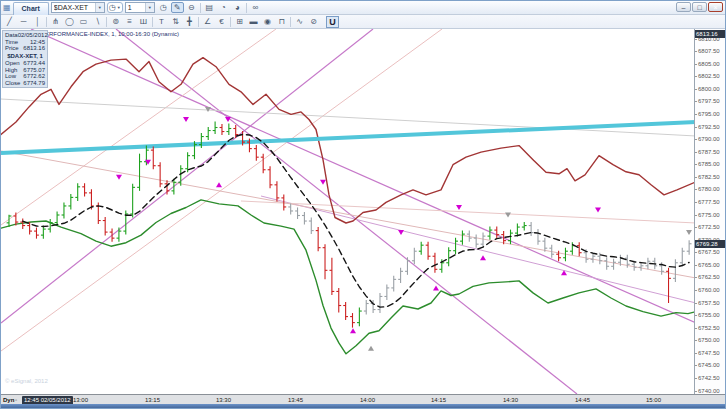 The height and width of the screenshot is (409, 726). What do you see at coordinates (709, 152) in the screenshot?
I see `price-axis-label: 6787.50` at bounding box center [709, 152].